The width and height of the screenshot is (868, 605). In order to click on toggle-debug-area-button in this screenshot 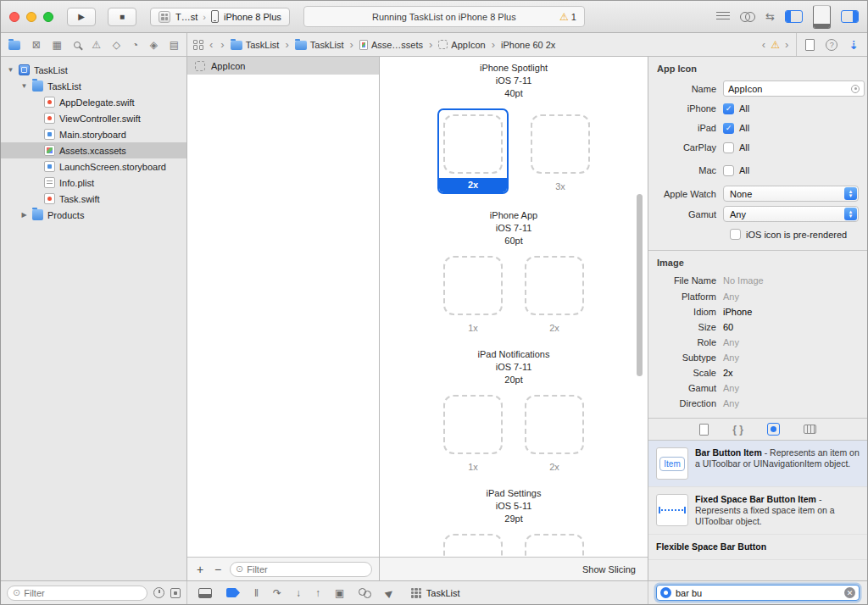, I will do `click(822, 17)`.